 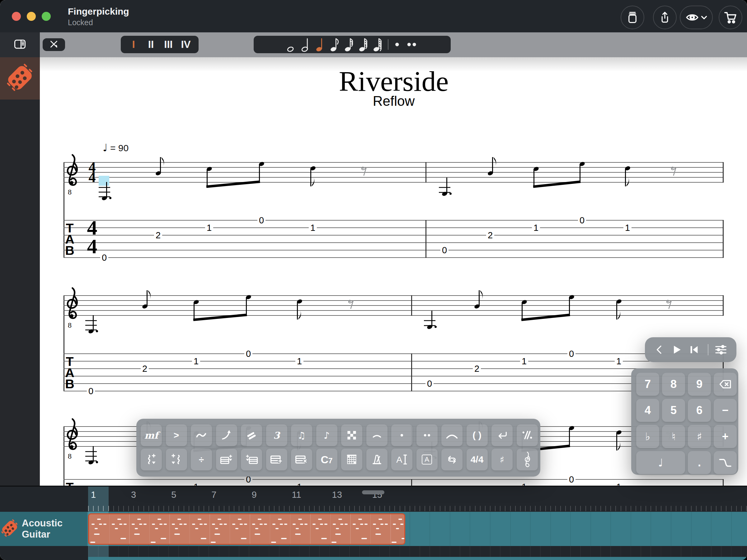 I want to click on palette-beamed-notes-button: ♫, so click(x=302, y=435).